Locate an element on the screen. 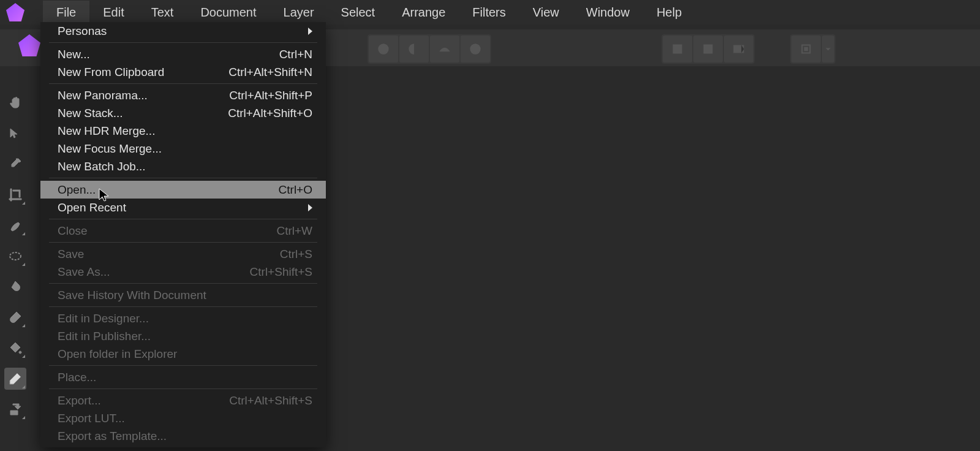  menu-item-shortcut: Ctrl+Alt+Shift+P is located at coordinates (271, 96).